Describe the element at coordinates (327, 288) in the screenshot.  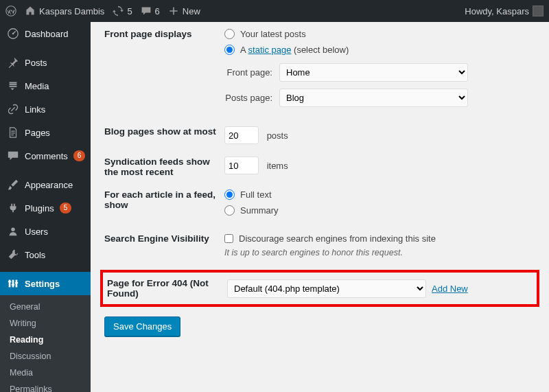
I see `error-404-select: Default (404.php template)` at that location.